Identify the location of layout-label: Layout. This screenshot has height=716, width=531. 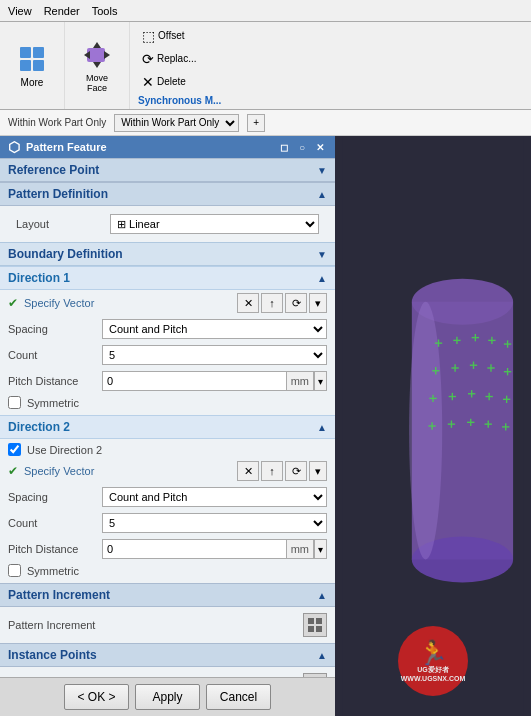
(61, 224).